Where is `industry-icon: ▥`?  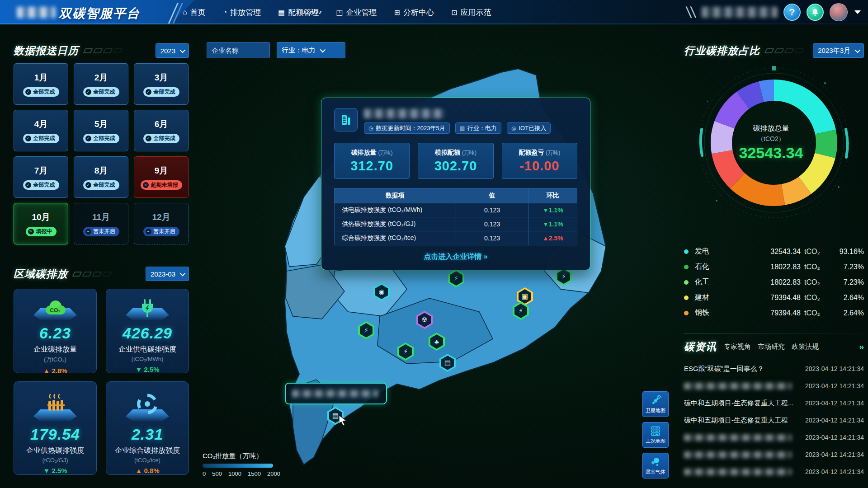
industry-icon: ▥ is located at coordinates (462, 128).